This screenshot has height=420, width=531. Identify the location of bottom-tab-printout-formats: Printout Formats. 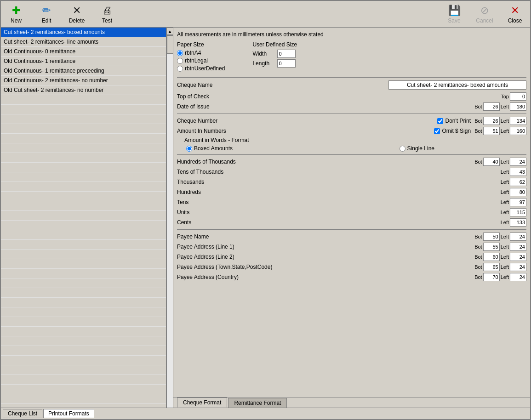
(69, 414).